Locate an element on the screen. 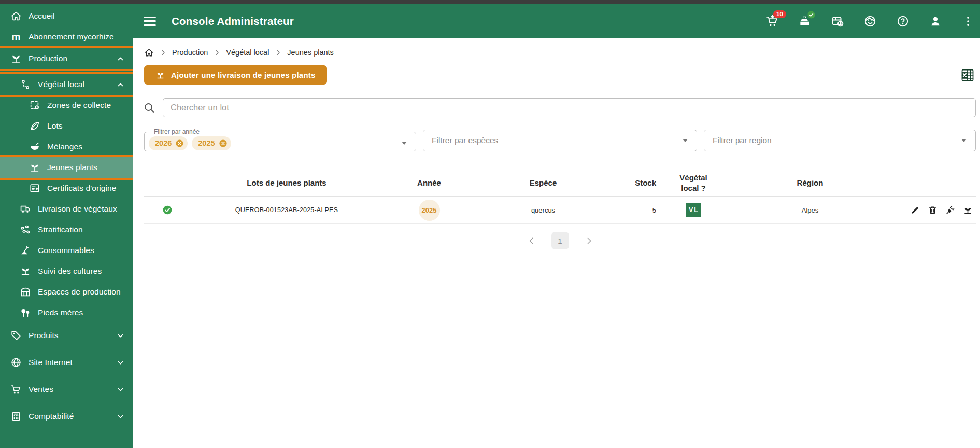  column-header-species: Espèce is located at coordinates (543, 183).